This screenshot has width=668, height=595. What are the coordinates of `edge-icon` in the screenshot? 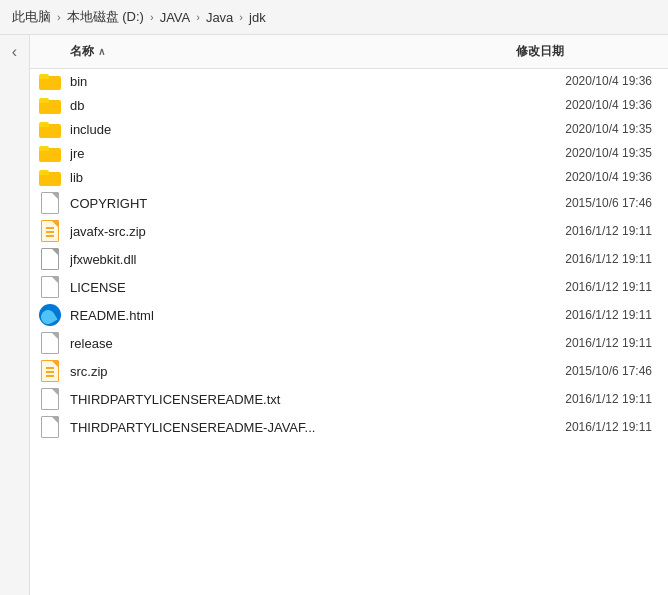 It's located at (50, 315).